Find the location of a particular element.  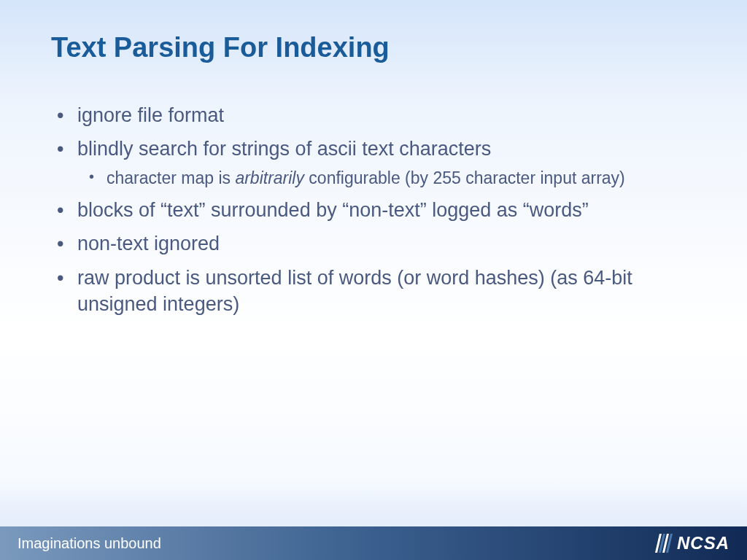

bullet-text: blocks of “text” surrounded by “non-text… is located at coordinates (333, 210).